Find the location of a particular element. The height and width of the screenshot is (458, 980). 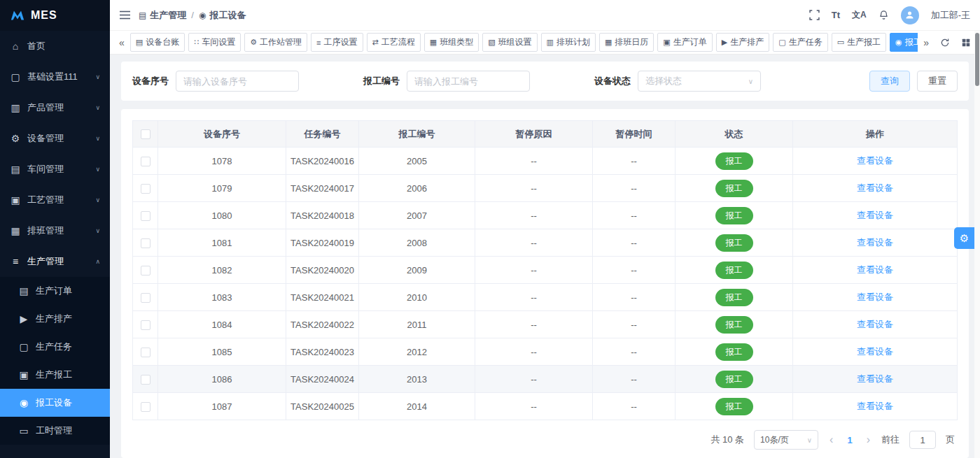

username-label: 加工部-王 is located at coordinates (951, 15).